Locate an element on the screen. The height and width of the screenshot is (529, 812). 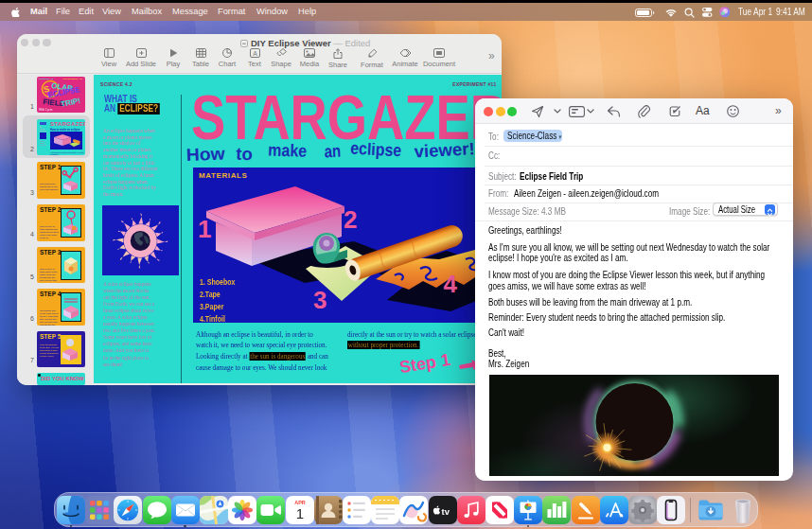
svg-text: tv is located at coordinates (445, 511).